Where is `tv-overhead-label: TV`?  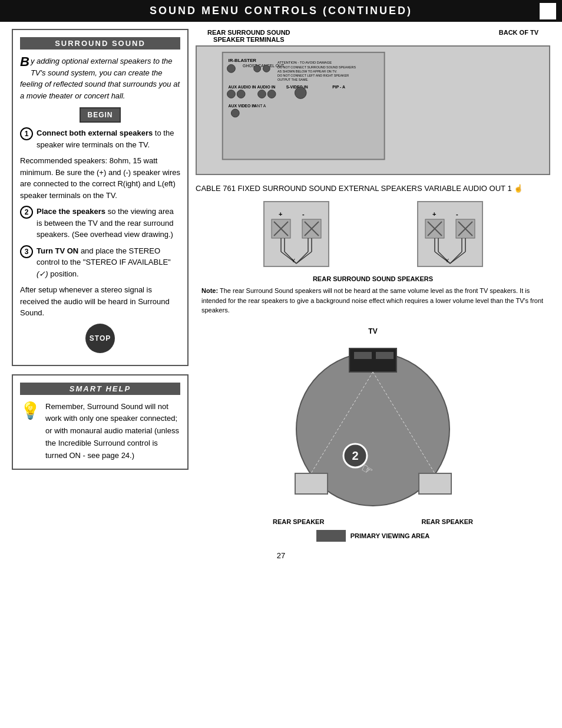 tv-overhead-label: TV is located at coordinates (372, 331).